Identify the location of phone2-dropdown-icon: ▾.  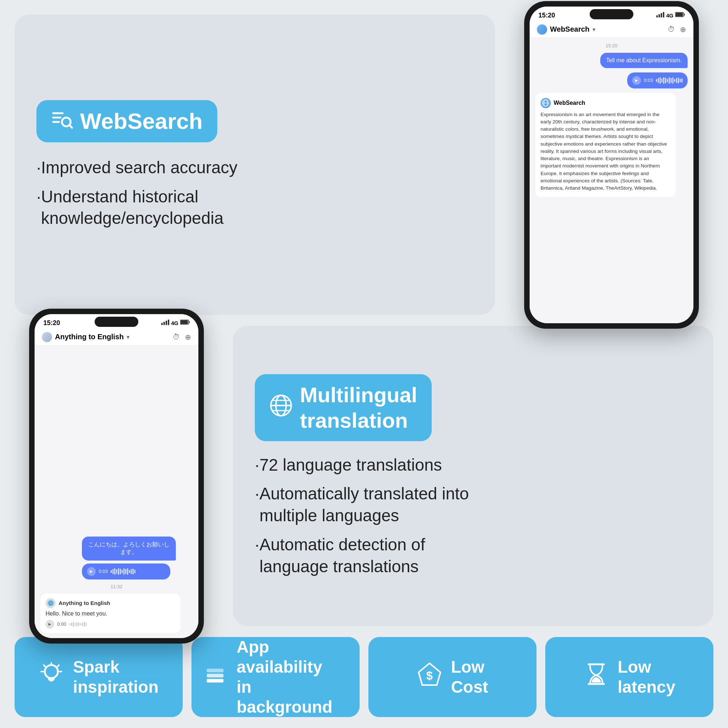
(128, 337).